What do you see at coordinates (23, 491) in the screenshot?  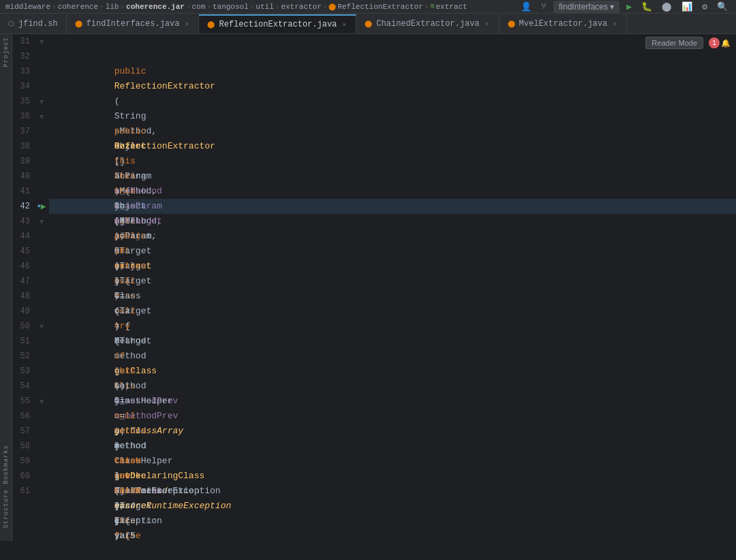 I see `ln-61: 61` at bounding box center [23, 491].